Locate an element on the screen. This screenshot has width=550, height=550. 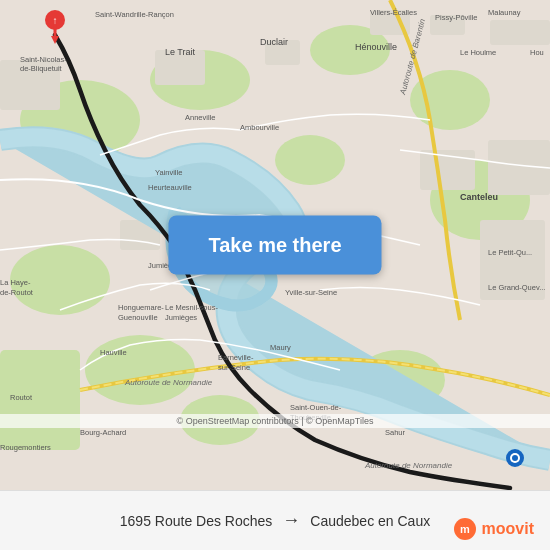
svg-text: Anneville is located at coordinates (200, 118).